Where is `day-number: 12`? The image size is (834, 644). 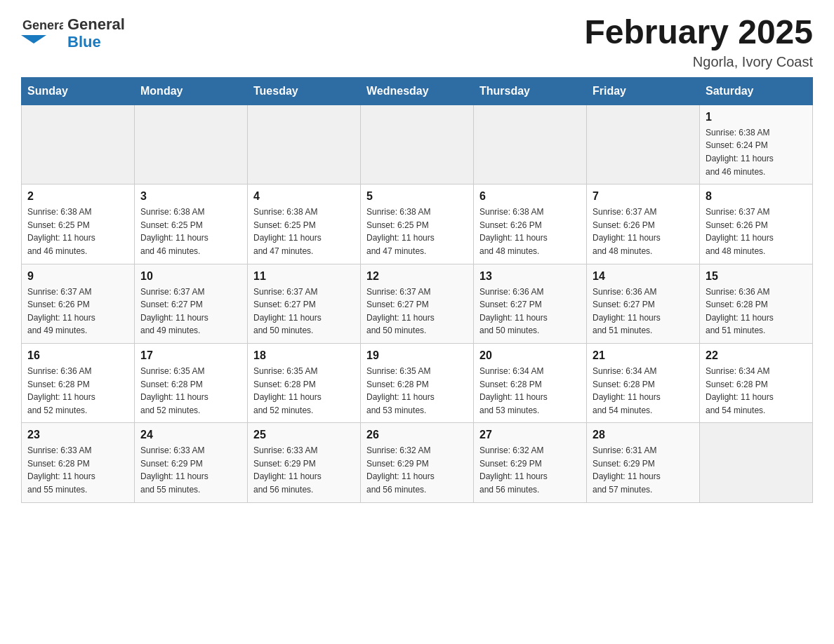 day-number: 12 is located at coordinates (417, 276).